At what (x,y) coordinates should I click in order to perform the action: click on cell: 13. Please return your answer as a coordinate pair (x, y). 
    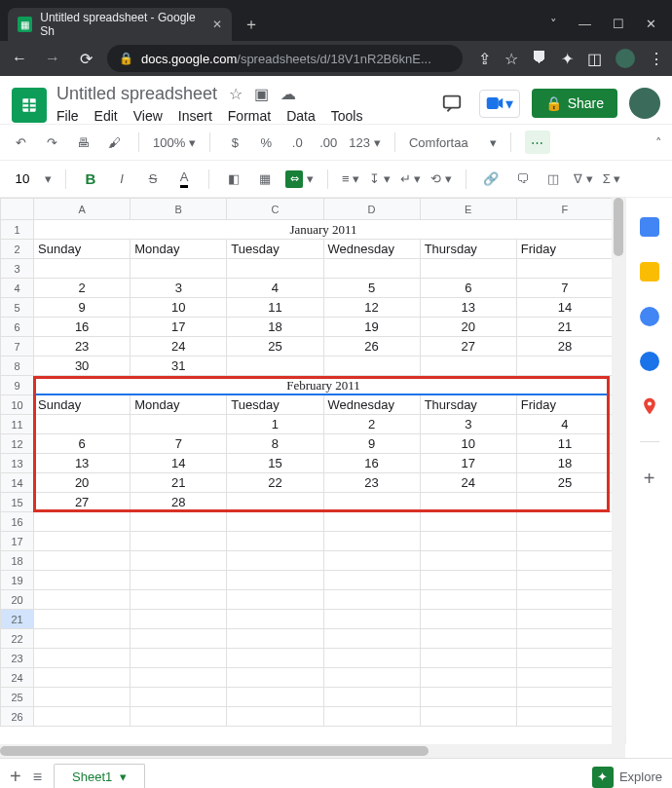
    Looking at the image, I should click on (82, 464).